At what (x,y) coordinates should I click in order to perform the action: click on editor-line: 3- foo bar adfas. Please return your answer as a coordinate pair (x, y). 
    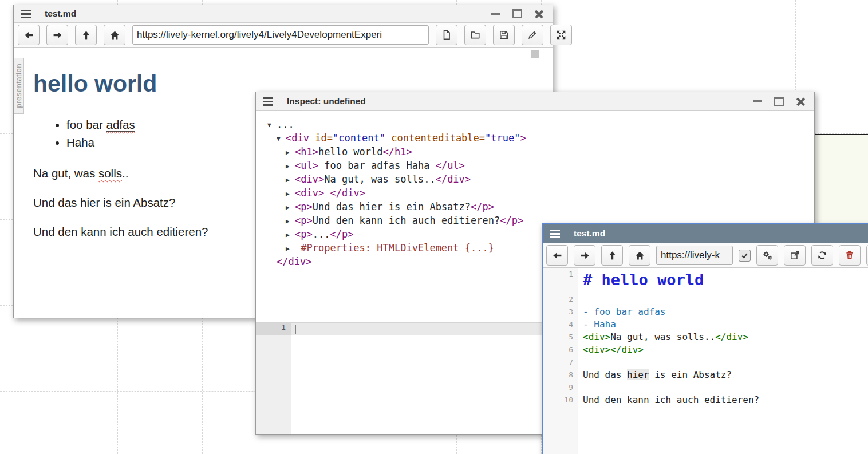
    Looking at the image, I should click on (705, 312).